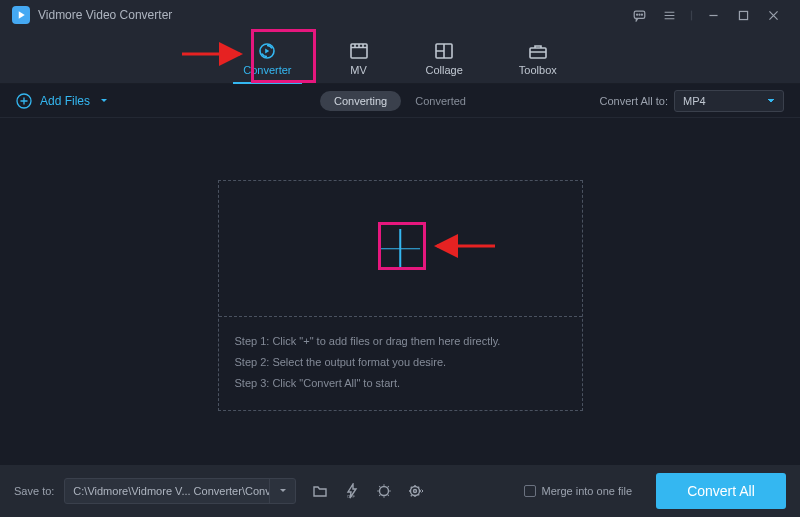 This screenshot has width=800, height=517. I want to click on hardware-accel-icon: OFF, so click(352, 491).